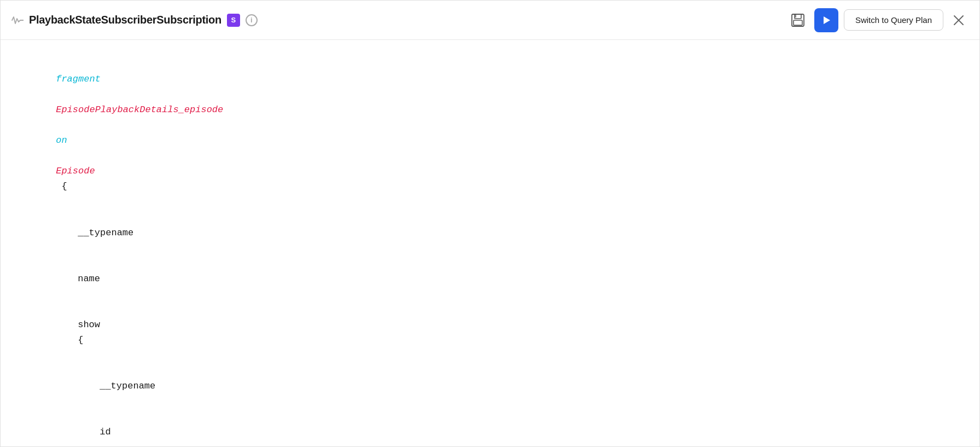 The image size is (980, 447). I want to click on fragment-1-name: EpisodePlaybackDetails_episode, so click(139, 109).